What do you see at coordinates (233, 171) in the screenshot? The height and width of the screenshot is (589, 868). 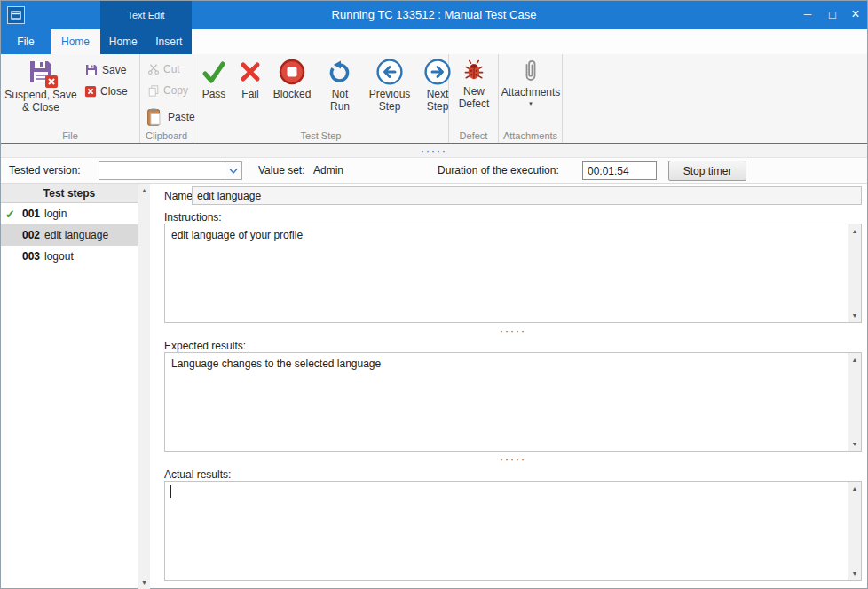 I see `chevron-down-icon` at bounding box center [233, 171].